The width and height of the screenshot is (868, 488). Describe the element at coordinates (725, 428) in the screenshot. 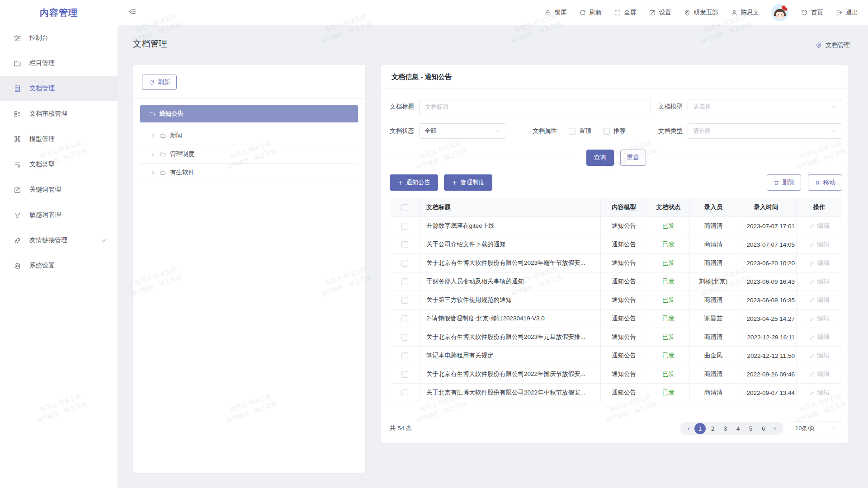

I see `page-button-3: 3` at that location.